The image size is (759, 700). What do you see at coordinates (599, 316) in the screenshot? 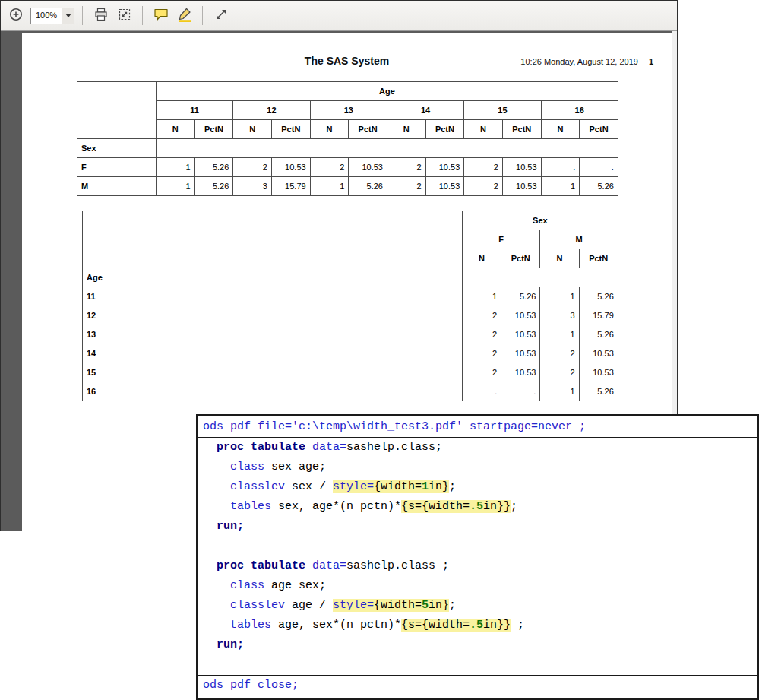
I see `data-cell: 15.79` at bounding box center [599, 316].